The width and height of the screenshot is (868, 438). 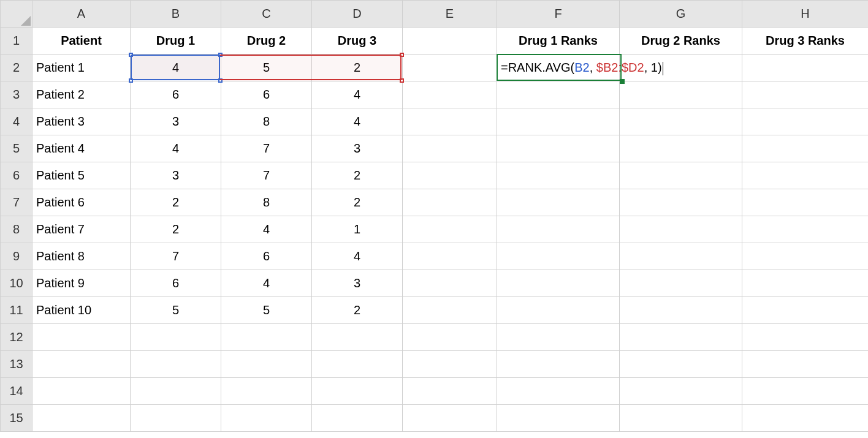 I want to click on cell-B4: 3, so click(x=176, y=122).